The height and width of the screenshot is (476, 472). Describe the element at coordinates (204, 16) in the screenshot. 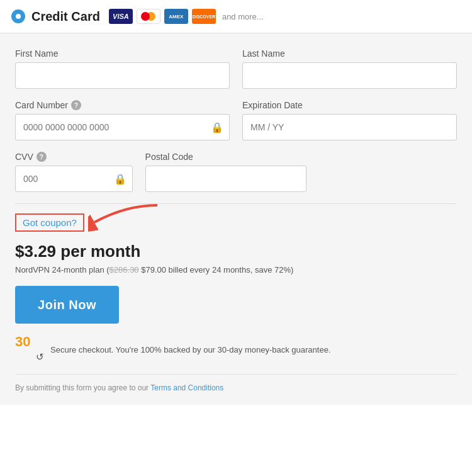

I see `discover-logo: DISCOVER` at that location.